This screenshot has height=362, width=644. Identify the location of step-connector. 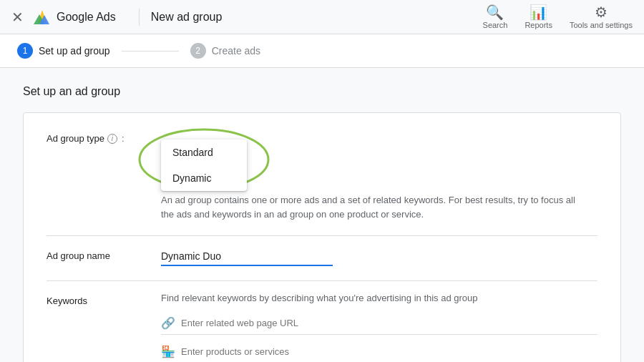
(150, 52).